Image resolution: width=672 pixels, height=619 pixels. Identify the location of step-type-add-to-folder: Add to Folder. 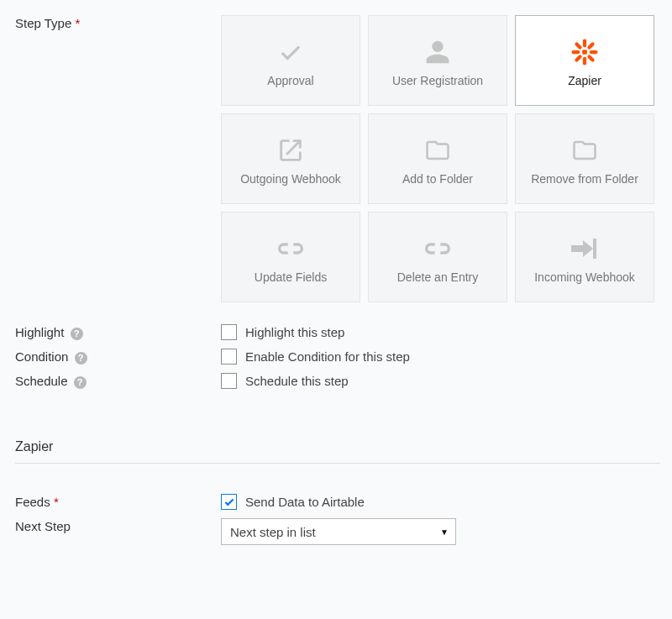
(438, 159).